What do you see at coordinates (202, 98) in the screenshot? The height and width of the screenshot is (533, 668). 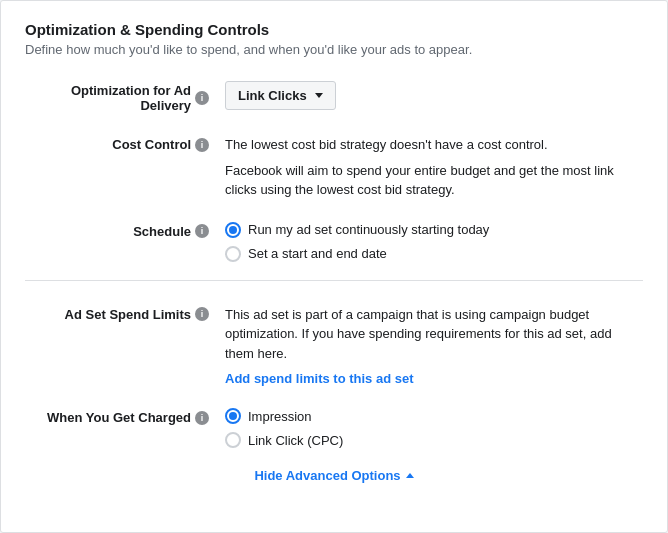 I see `optimization-info-icon: i` at bounding box center [202, 98].